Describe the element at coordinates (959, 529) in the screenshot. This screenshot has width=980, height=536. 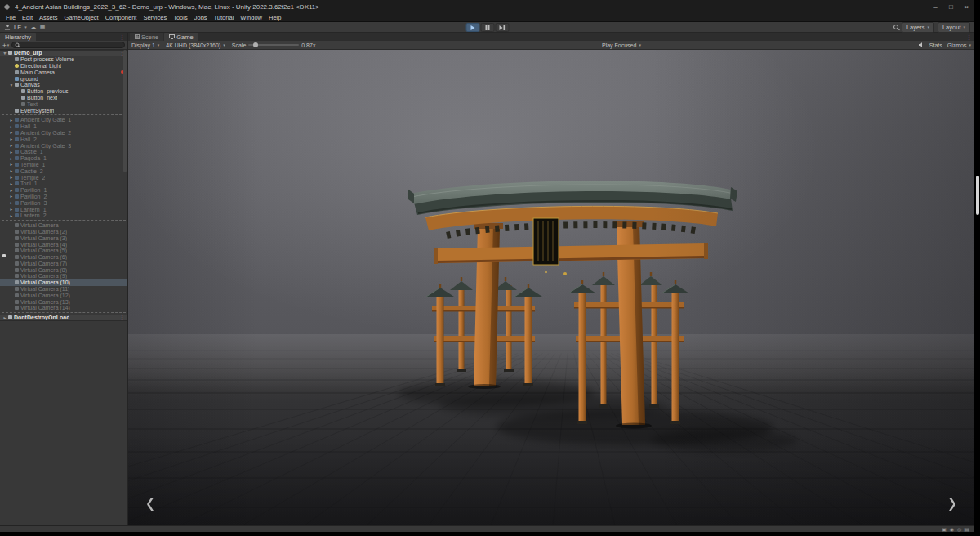
I see `activity-icon: ◎` at that location.